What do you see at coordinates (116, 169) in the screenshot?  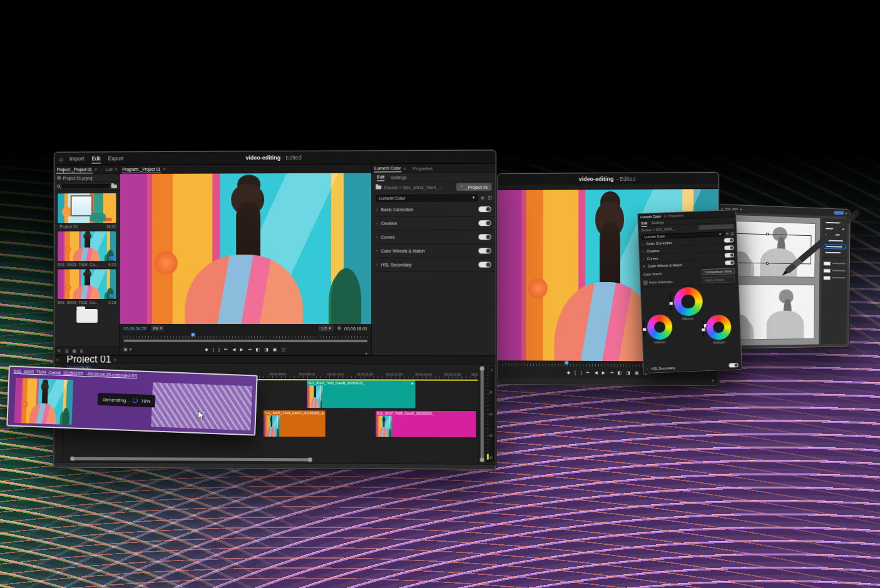 I see `tab-overflow-icon: »` at bounding box center [116, 169].